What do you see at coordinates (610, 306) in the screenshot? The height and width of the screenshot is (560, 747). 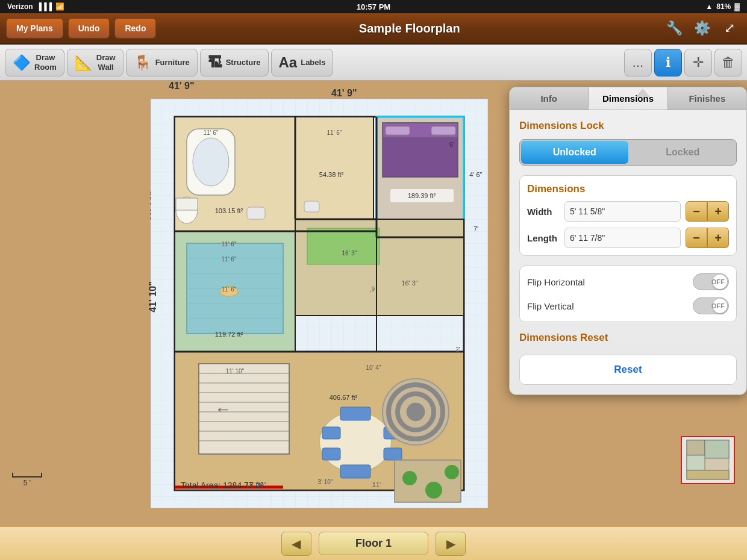 I see `flip-vertical-label: Flip Vertical` at bounding box center [610, 306].